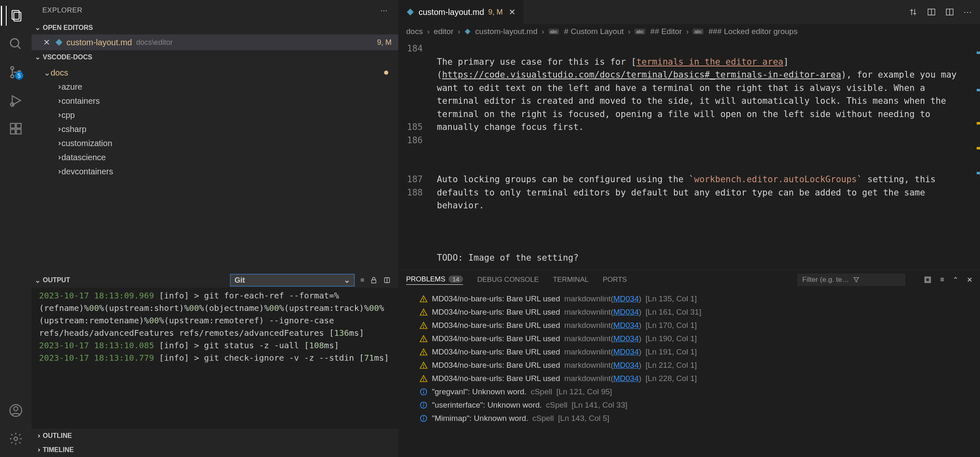 This screenshot has width=980, height=457. What do you see at coordinates (215, 157) in the screenshot?
I see `tree-folder: ⌄datascience` at bounding box center [215, 157].